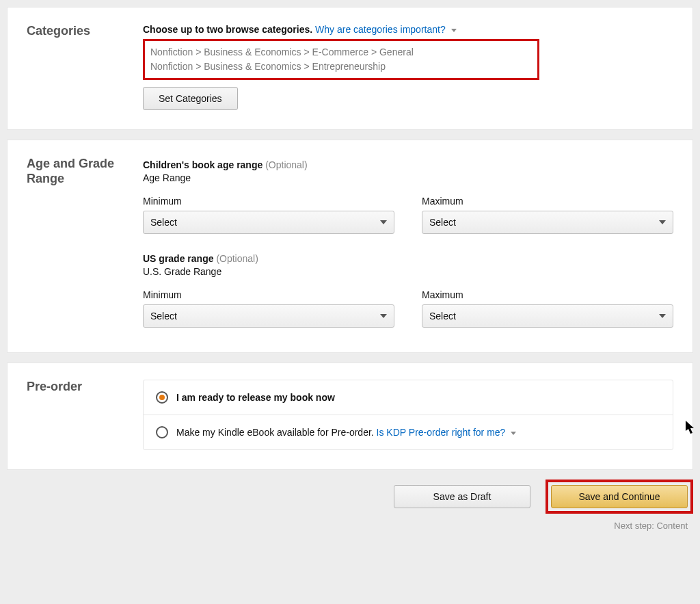 The height and width of the screenshot is (604, 700). What do you see at coordinates (443, 316) in the screenshot?
I see `grade-max-select-value: Select` at bounding box center [443, 316].